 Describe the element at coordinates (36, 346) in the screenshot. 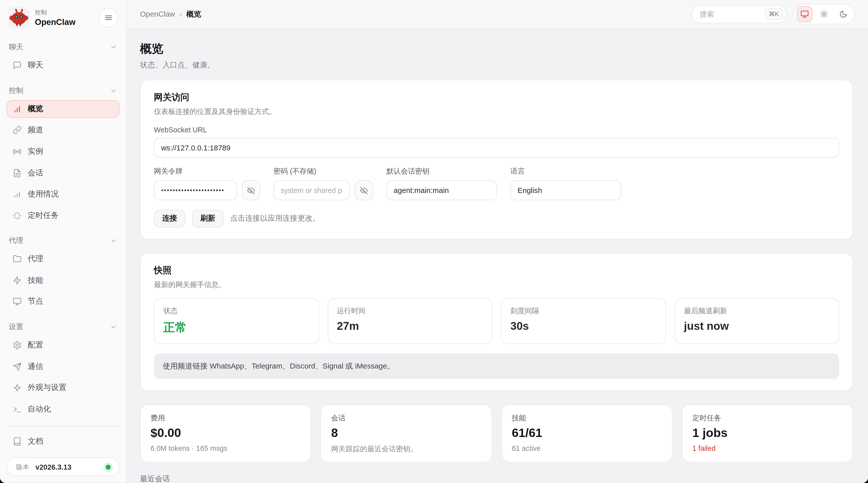

I see `sidebar-item-label: 配置` at that location.